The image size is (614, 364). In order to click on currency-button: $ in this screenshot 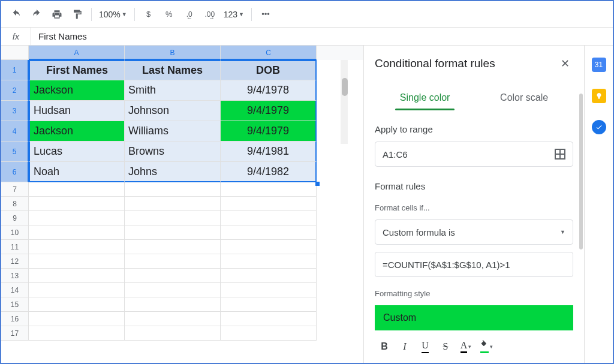, I will do `click(149, 14)`.